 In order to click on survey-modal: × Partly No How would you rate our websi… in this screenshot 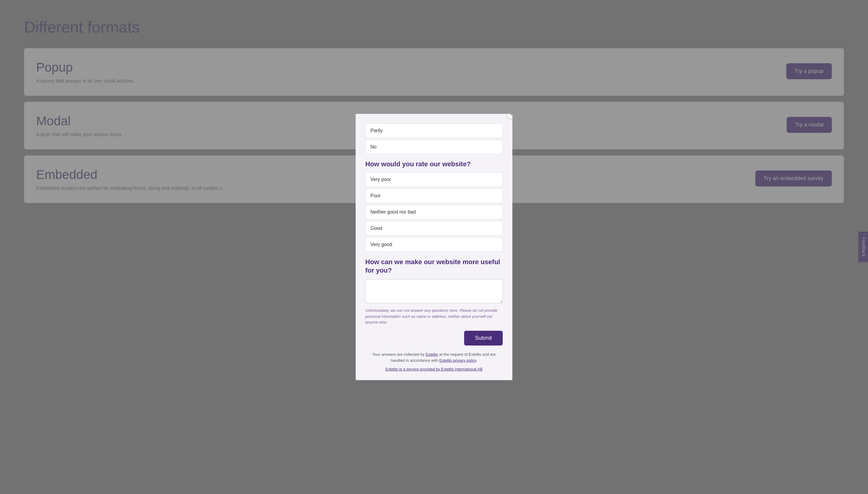, I will do `click(434, 247)`.